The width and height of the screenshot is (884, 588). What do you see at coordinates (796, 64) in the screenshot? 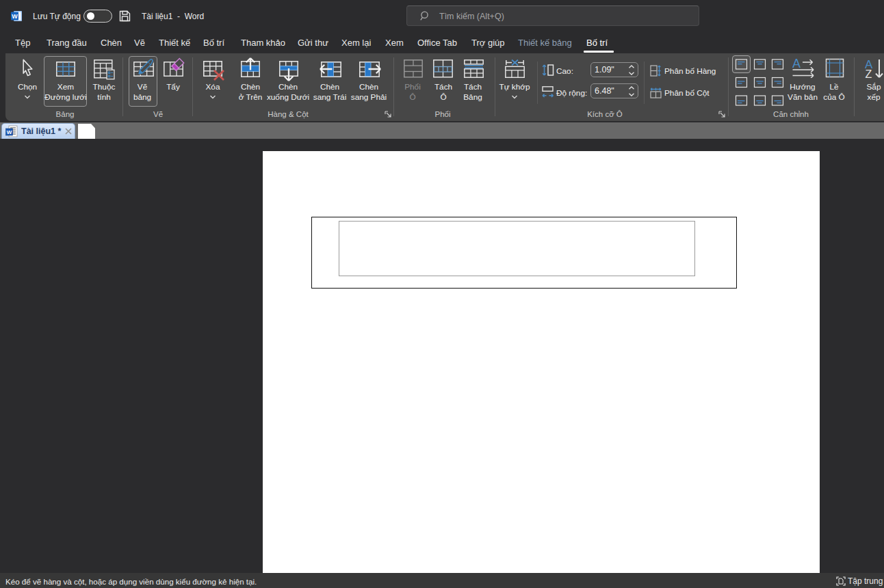
I see `svg-text: A` at bounding box center [796, 64].